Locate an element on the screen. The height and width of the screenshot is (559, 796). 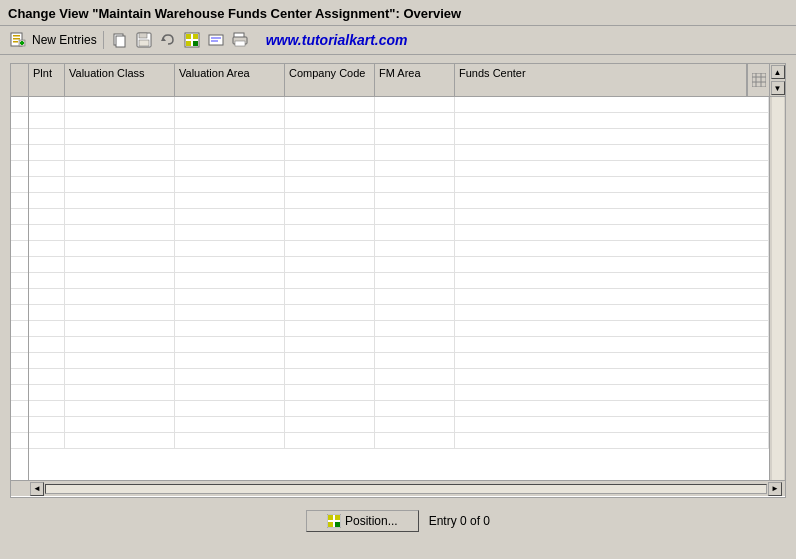
print-icon is located at coordinates (240, 40).